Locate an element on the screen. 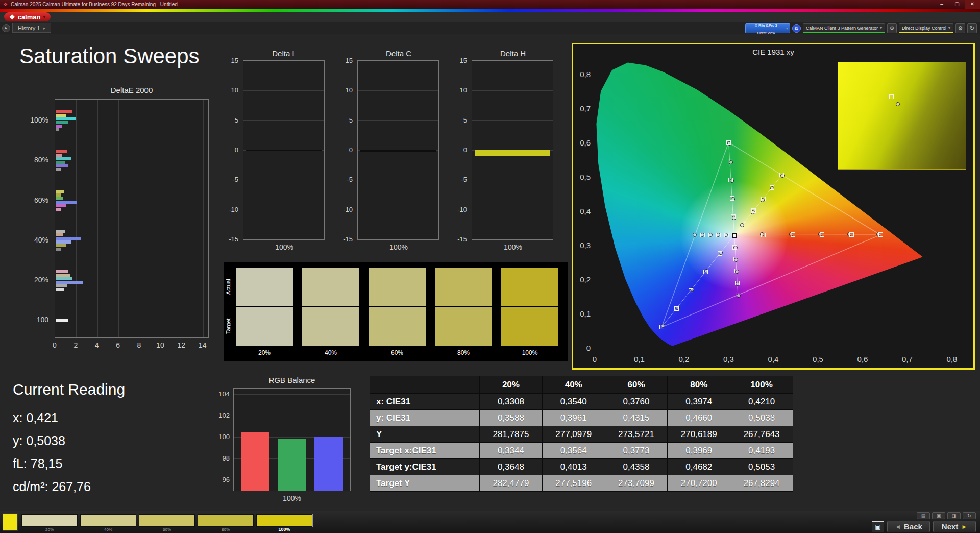 The image size is (980, 533). cell-value: 0,5038 is located at coordinates (762, 418).